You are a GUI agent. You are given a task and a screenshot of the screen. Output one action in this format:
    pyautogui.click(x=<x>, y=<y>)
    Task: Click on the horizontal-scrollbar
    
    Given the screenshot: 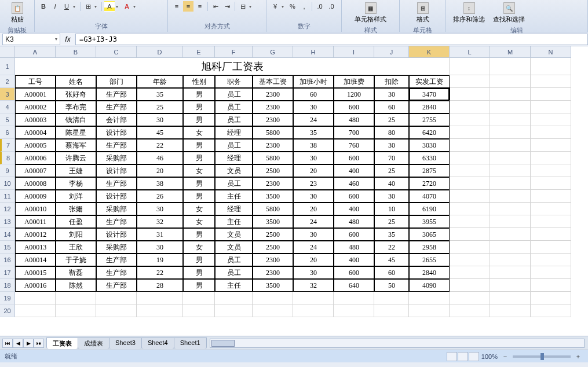 What is the action you would take?
    pyautogui.click(x=397, y=343)
    